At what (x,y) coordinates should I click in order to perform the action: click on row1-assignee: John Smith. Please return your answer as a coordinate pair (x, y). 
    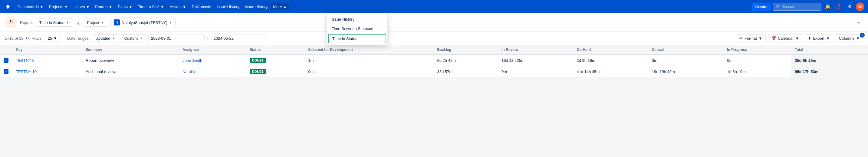
    Looking at the image, I should click on (212, 60).